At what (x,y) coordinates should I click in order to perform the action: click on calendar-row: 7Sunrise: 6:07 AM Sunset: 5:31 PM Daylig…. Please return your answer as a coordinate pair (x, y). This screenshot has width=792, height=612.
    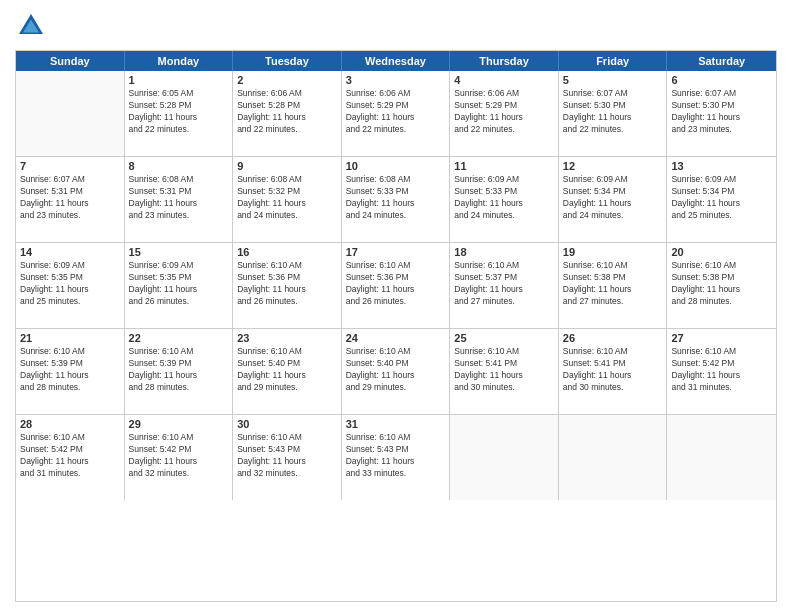
    Looking at the image, I should click on (396, 200).